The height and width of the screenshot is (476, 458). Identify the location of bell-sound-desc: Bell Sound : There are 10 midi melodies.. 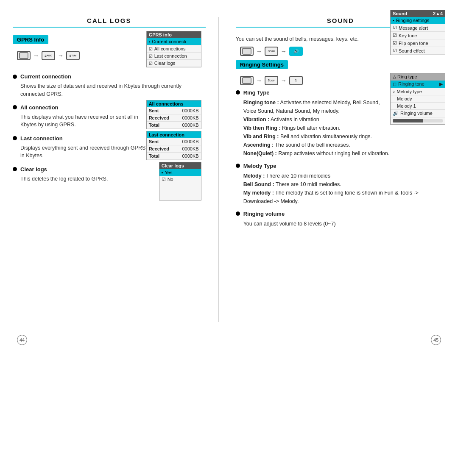
(344, 184).